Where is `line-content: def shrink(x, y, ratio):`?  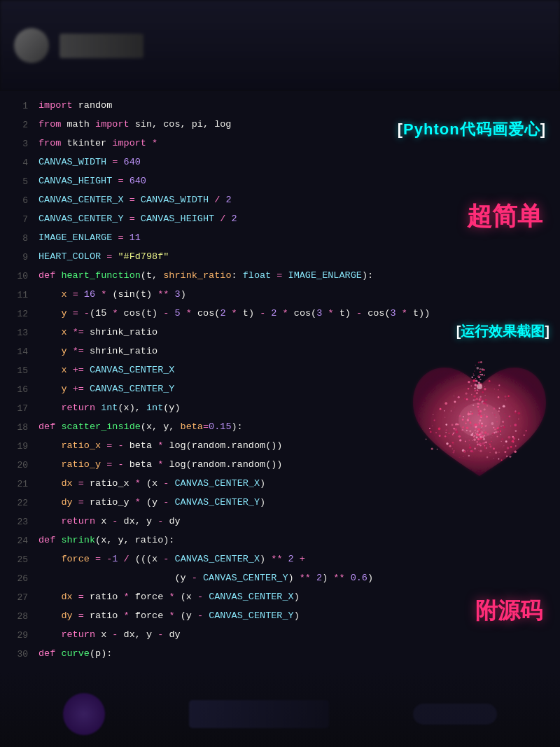 line-content: def shrink(x, y, ratio): is located at coordinates (300, 540).